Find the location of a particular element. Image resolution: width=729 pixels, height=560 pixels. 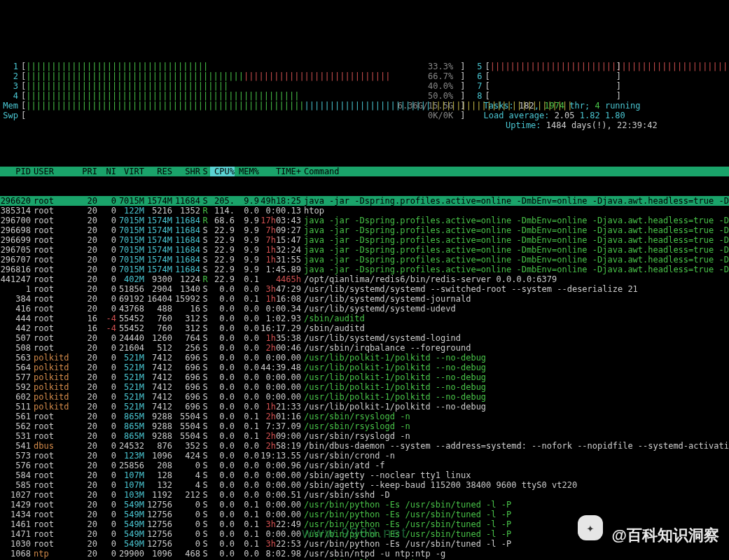

process-row: 541dbus20024532876352S0.00.02h58:19/bin/… is located at coordinates (364, 446).